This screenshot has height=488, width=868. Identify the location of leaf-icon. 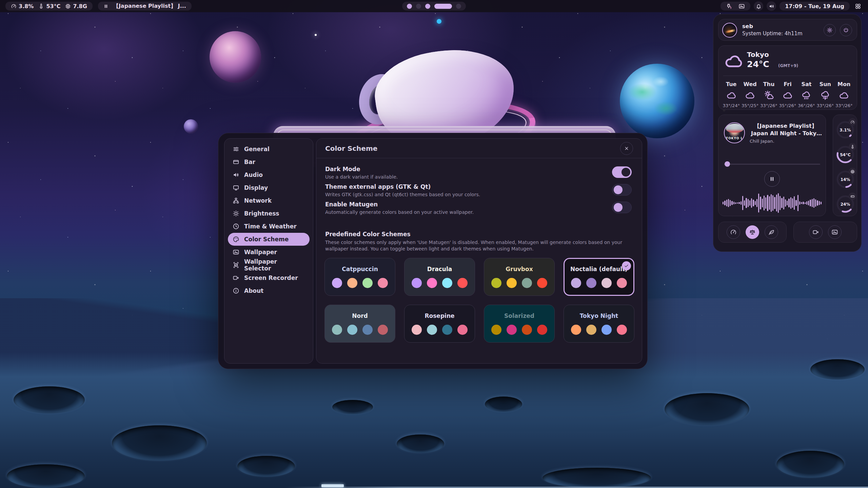
(771, 232).